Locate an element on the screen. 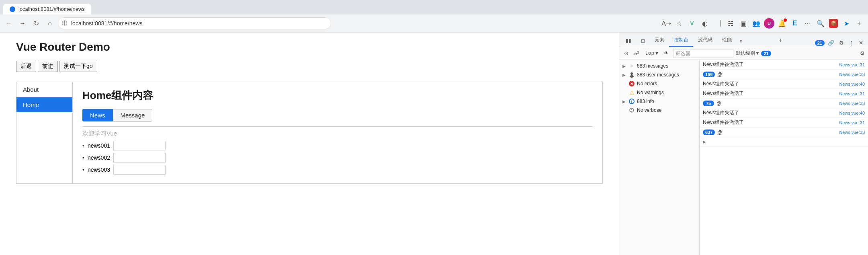  extensions-button: ◐ is located at coordinates (705, 23).